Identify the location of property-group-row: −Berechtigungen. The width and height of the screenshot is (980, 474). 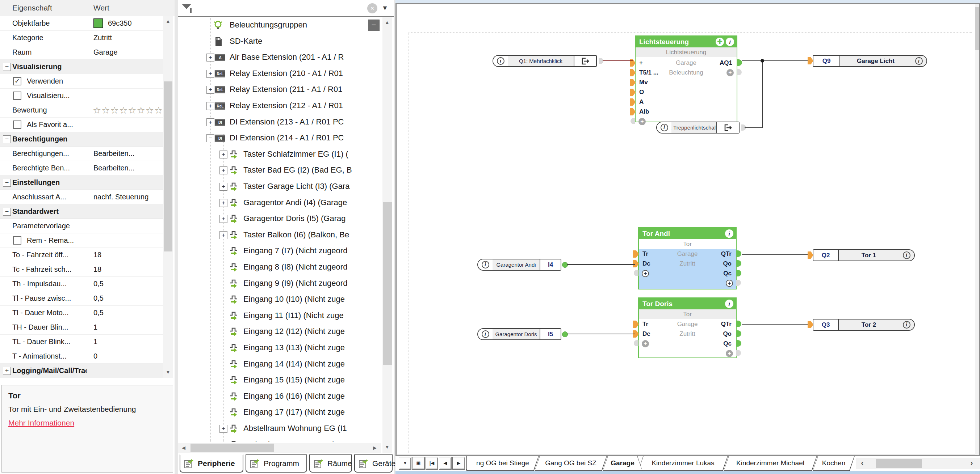
(82, 139).